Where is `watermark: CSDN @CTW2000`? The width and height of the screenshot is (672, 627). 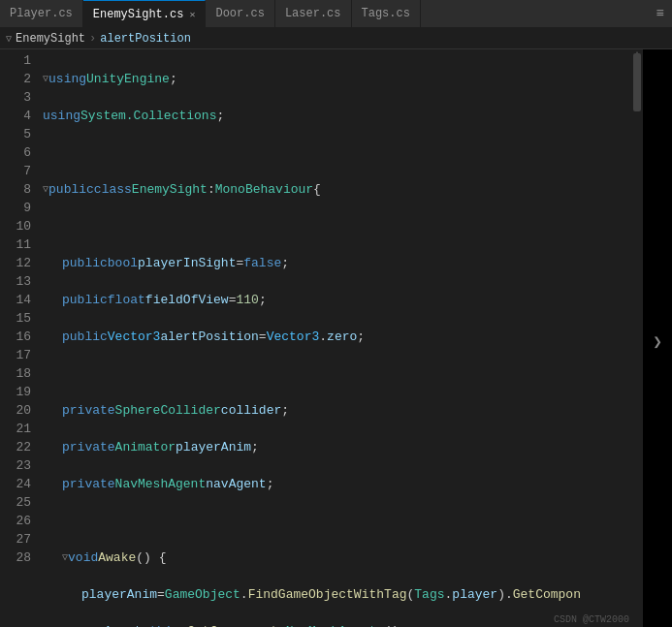 watermark: CSDN @CTW2000 is located at coordinates (592, 620).